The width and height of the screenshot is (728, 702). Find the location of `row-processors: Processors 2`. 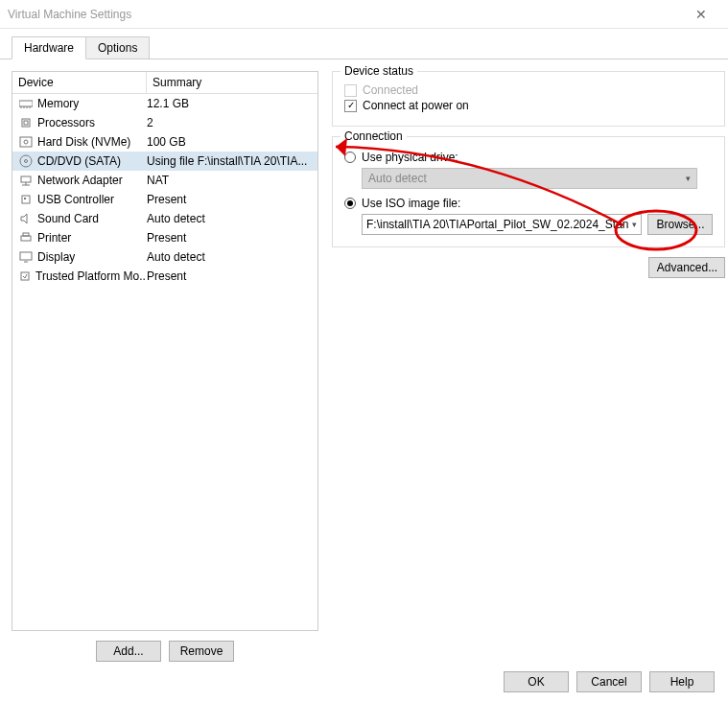

row-processors: Processors 2 is located at coordinates (165, 123).